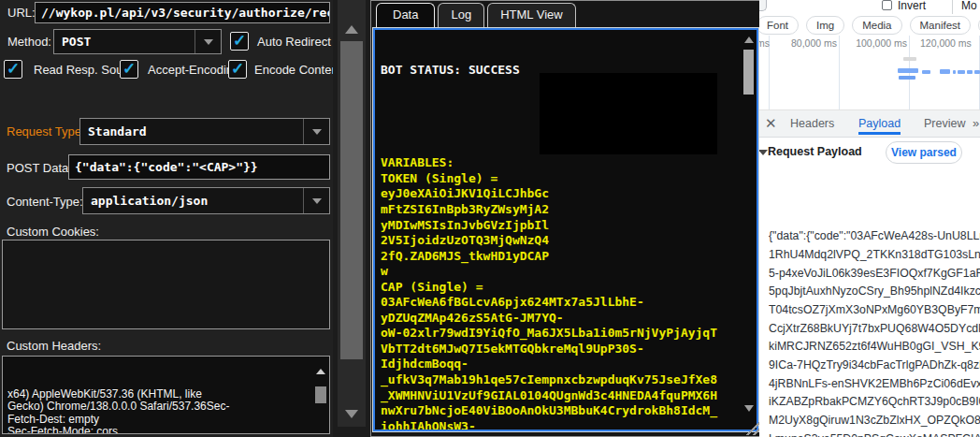  I want to click on request-payload-title: Request Payload, so click(815, 152).